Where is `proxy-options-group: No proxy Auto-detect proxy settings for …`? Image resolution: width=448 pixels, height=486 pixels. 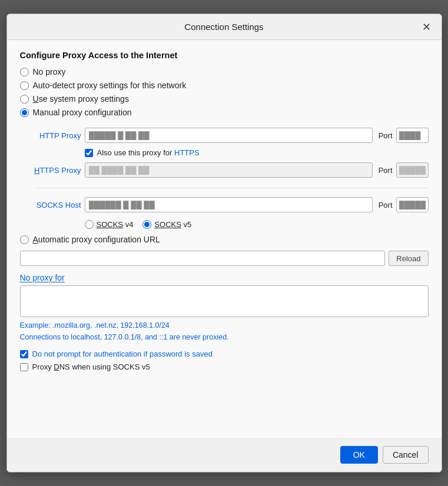 proxy-options-group: No proxy Auto-detect proxy settings for … is located at coordinates (224, 92).